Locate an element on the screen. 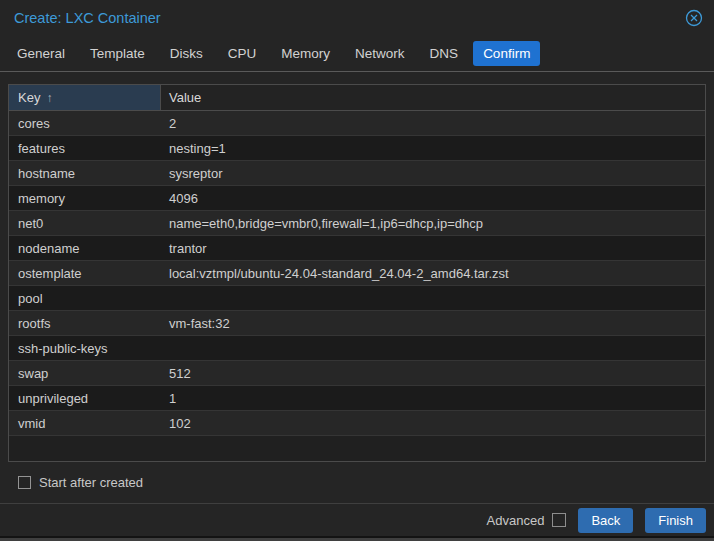 The width and height of the screenshot is (714, 541). table-row: hostname sysreptor is located at coordinates (357, 174).